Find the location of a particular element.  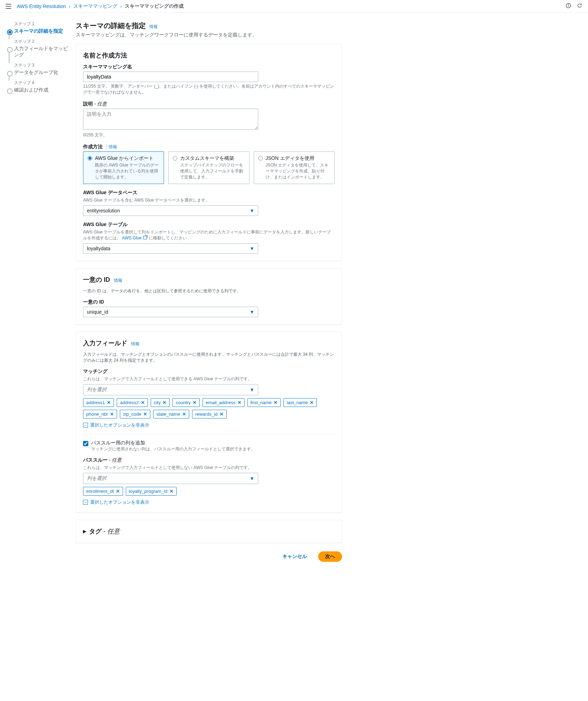

chip-phone_nbr: phone_nbr✕ is located at coordinates (100, 414).